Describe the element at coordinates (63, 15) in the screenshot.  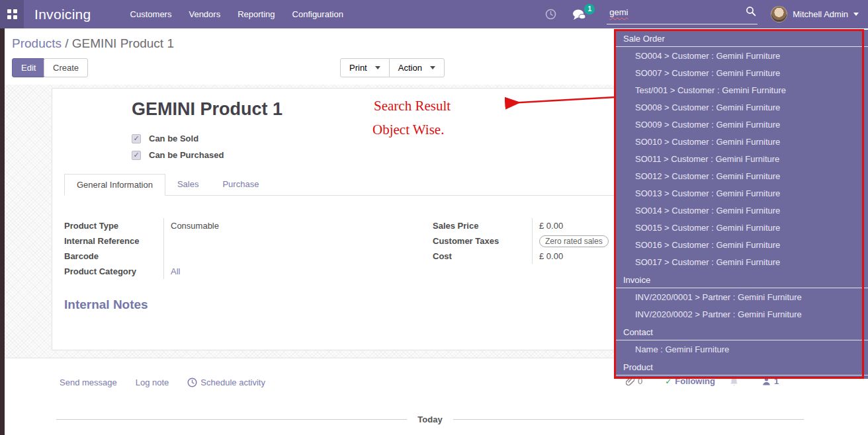
I see `app-title: Invoicing` at that location.